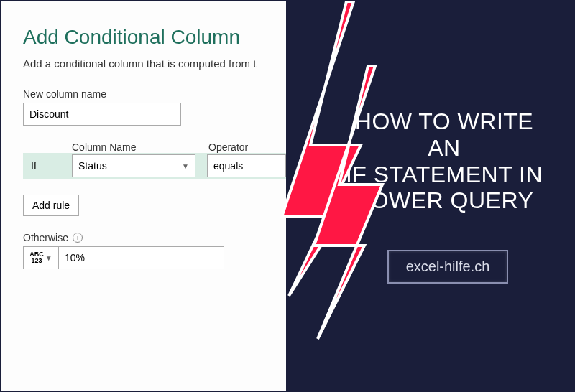 This screenshot has height=392, width=575. I want to click on operator-select: equals, so click(247, 166).